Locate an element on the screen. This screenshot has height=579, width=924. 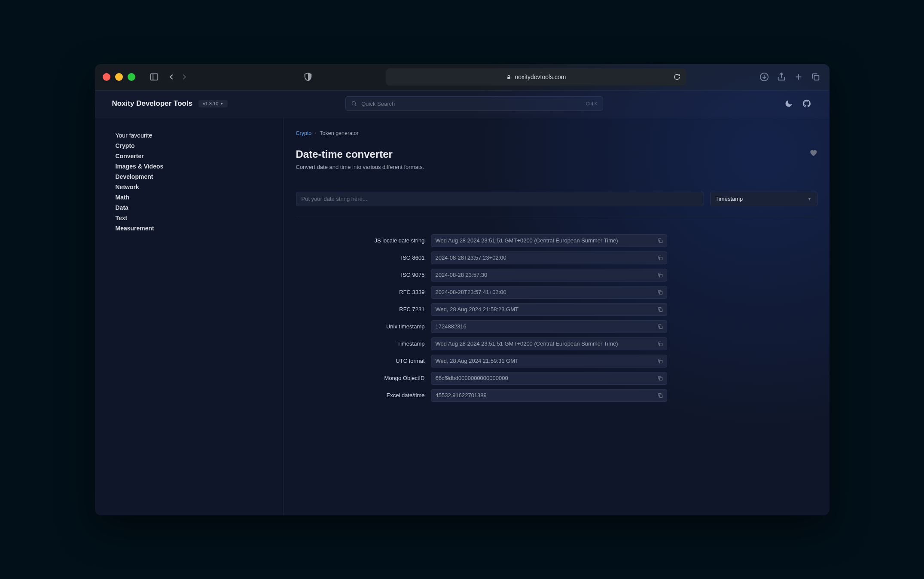
format-row: ISO 90752024-08-28 23:57:30 is located at coordinates (557, 275).